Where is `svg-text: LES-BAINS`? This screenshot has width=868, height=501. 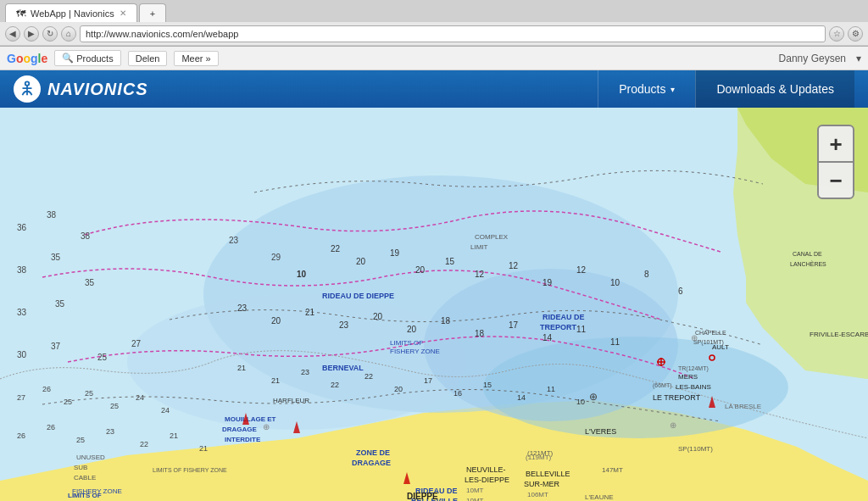 svg-text: LES-BAINS is located at coordinates (693, 387).